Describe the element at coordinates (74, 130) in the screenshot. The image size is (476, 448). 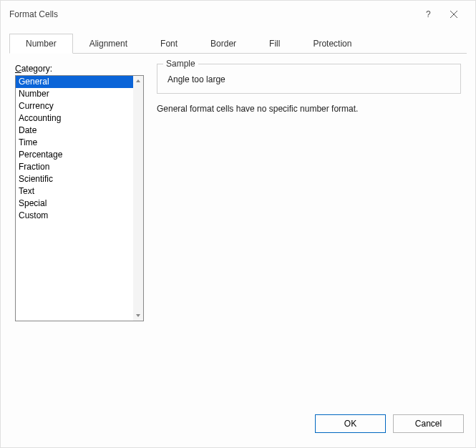
I see `list-item: Date` at that location.